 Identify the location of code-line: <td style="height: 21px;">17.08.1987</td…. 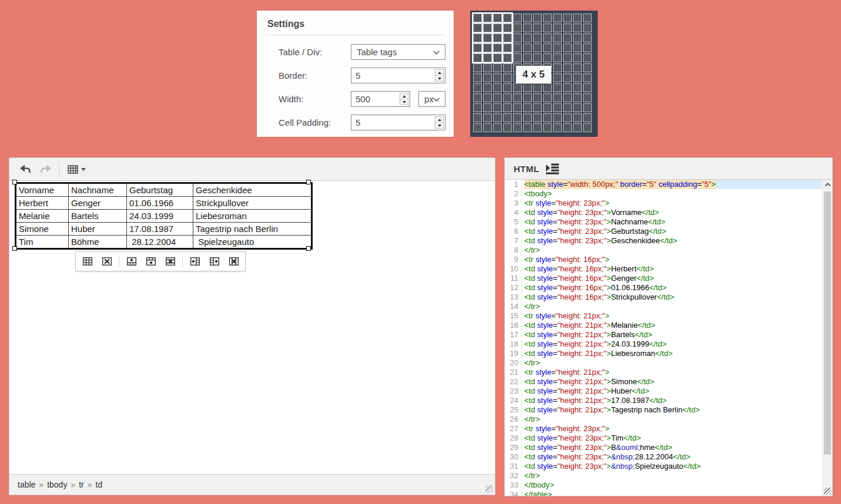
(678, 401).